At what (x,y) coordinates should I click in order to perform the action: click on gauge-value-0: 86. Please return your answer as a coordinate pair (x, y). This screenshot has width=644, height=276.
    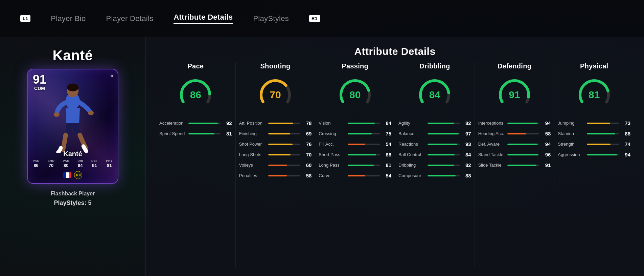
    Looking at the image, I should click on (196, 95).